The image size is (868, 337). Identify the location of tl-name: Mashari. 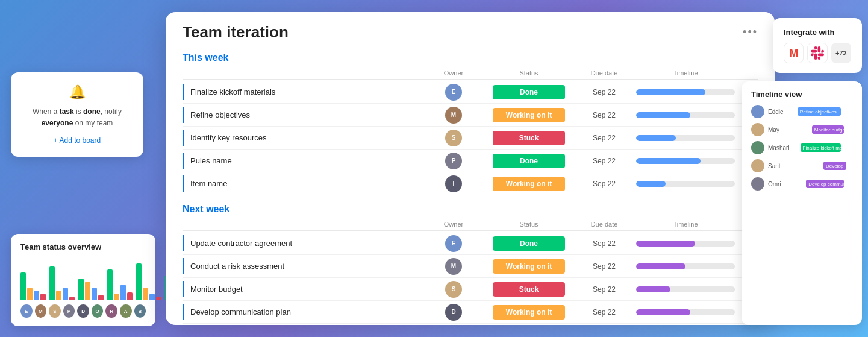
(779, 148).